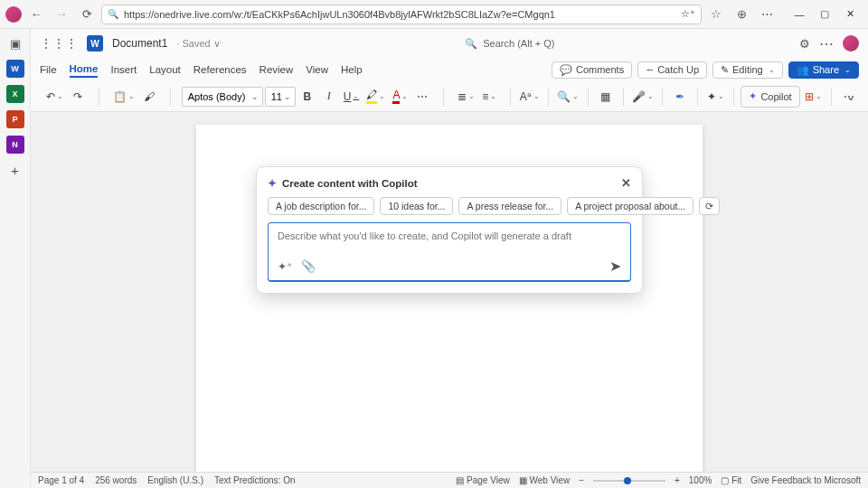 This screenshot has height=488, width=868. I want to click on status-predictions: Text Predictions: On, so click(255, 481).